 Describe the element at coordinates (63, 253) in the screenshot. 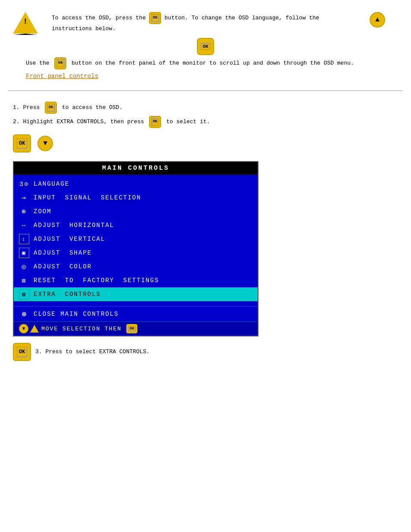

I see `shape-label: ADJUST SHAPE` at that location.